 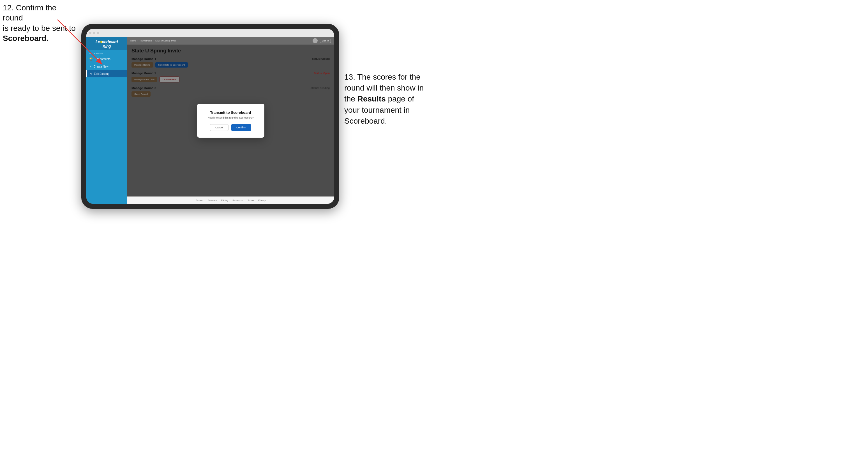 I want to click on top-bar-right: Sign In, so click(x=322, y=40).